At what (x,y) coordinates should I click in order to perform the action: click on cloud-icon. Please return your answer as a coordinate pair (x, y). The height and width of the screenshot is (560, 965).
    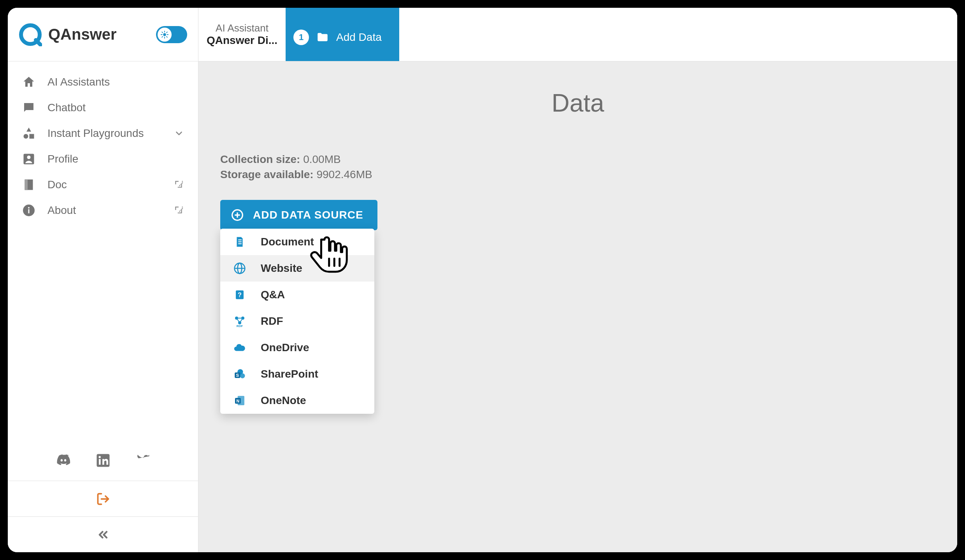
    Looking at the image, I should click on (240, 348).